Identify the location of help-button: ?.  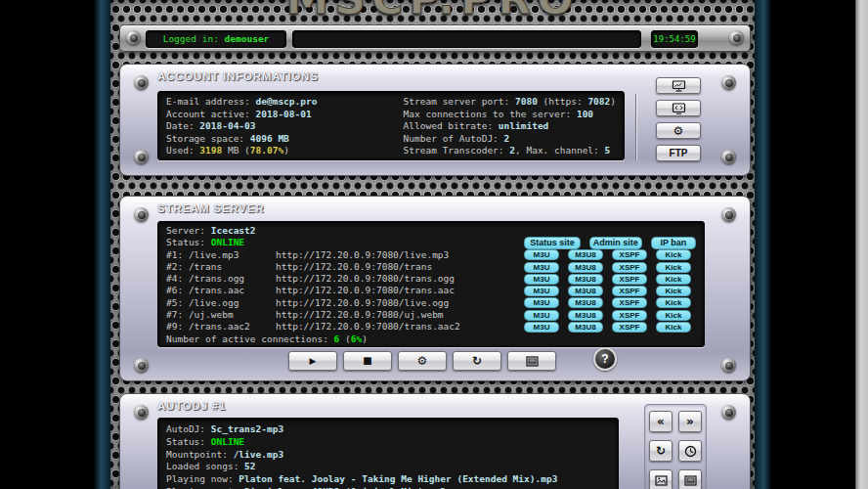
(605, 359).